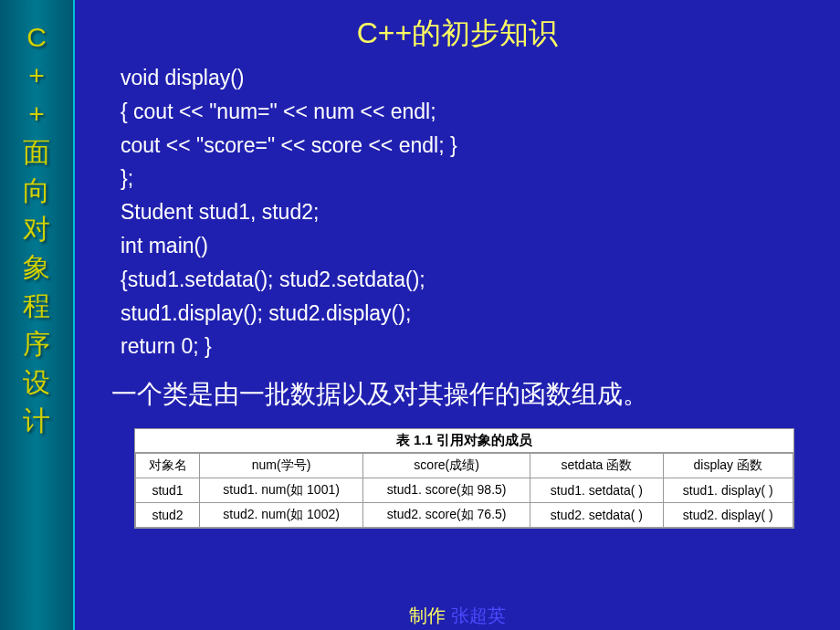  I want to click on col-header: display 函数, so click(728, 466).